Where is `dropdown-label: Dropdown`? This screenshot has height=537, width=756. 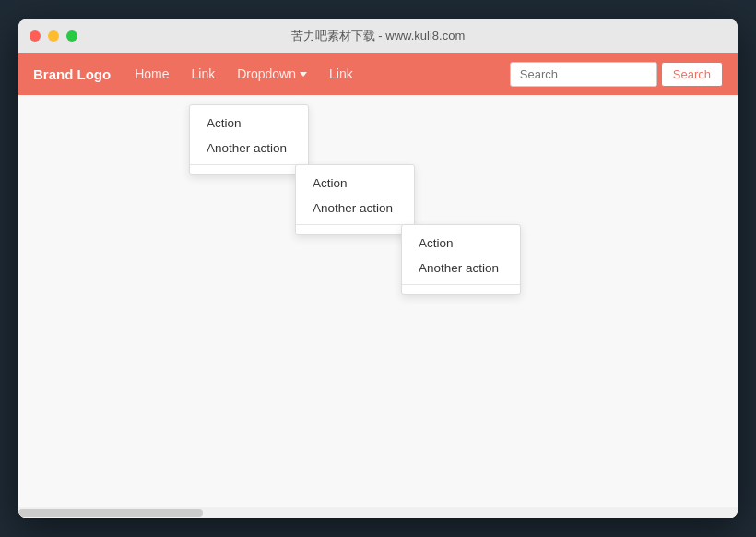 dropdown-label: Dropdown is located at coordinates (266, 74).